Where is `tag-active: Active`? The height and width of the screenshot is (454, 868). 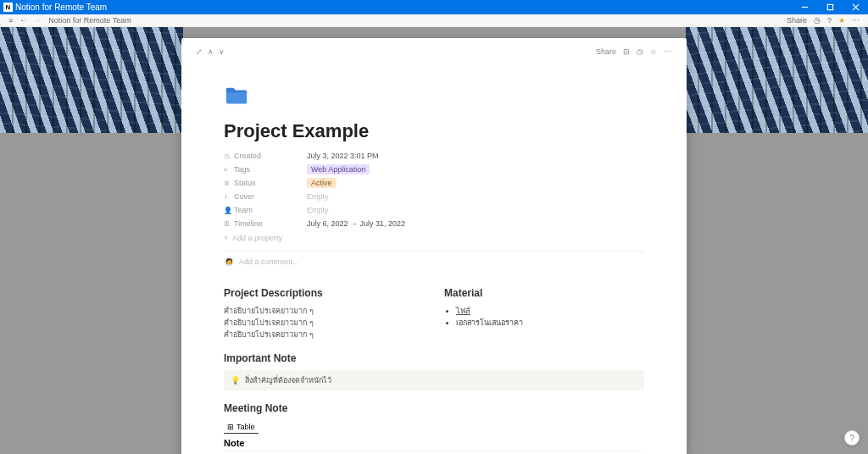
tag-active: Active is located at coordinates (322, 183).